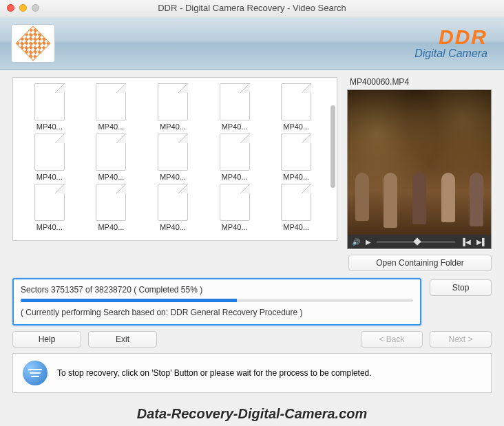  I want to click on video-controls: 🔊 ▶ ▐◀ ▶▌, so click(419, 242).